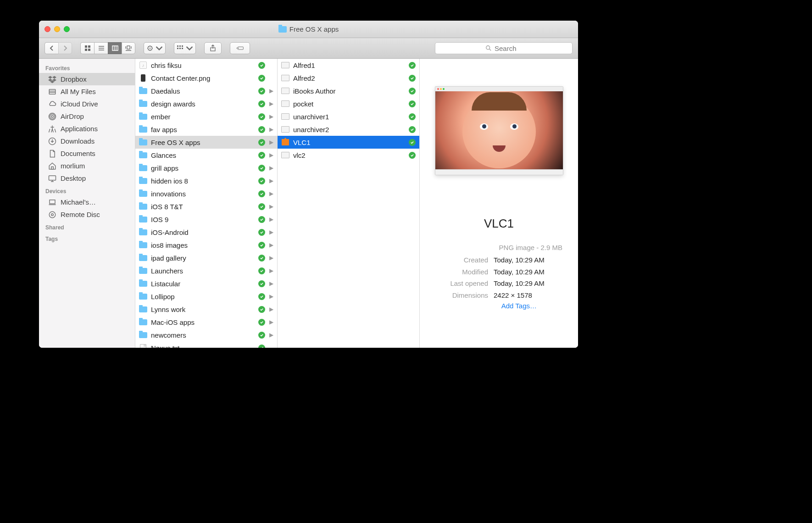 The height and width of the screenshot is (523, 812). I want to click on file-row: IOS 9▶, so click(206, 219).